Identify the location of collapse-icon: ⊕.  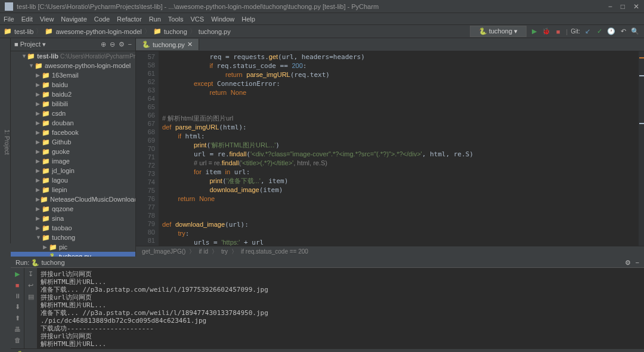
(104, 44).